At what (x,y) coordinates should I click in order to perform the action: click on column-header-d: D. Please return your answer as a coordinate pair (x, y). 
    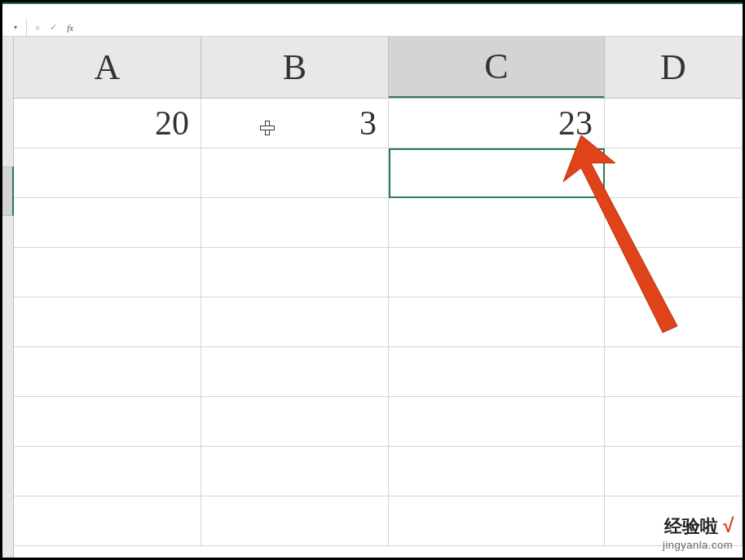
    Looking at the image, I should click on (673, 67).